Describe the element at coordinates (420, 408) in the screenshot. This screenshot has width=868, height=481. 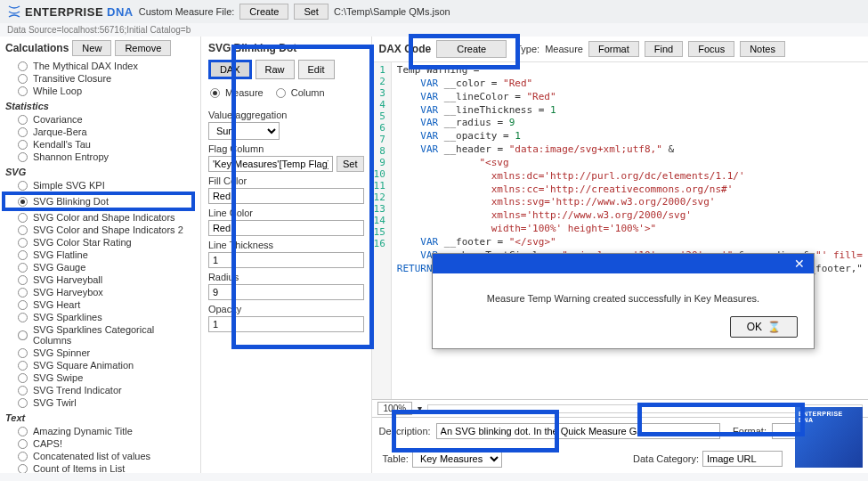
I see `chevron-down-icon: ▾` at that location.